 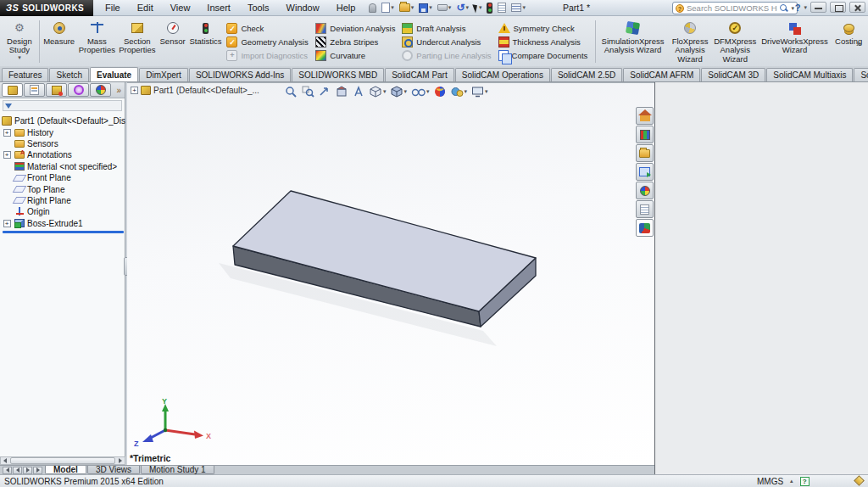 I want to click on apply-scene-button: ▾, so click(x=459, y=92).